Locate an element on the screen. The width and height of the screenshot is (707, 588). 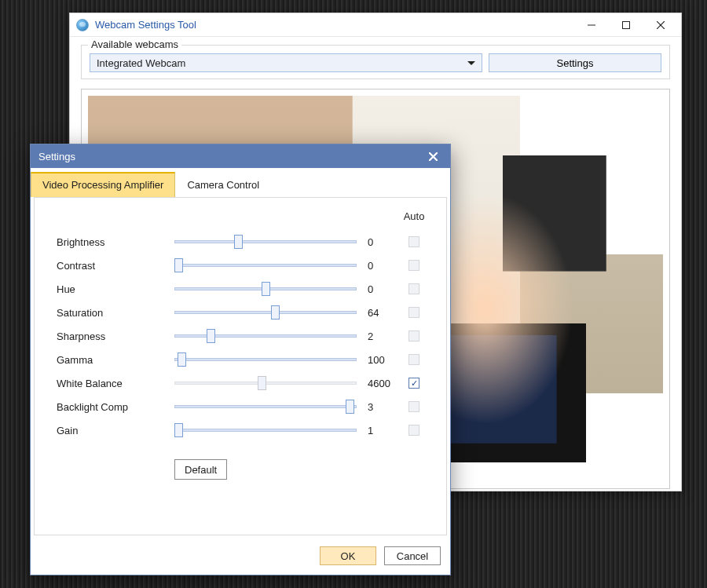
saturation-slider is located at coordinates (266, 312).